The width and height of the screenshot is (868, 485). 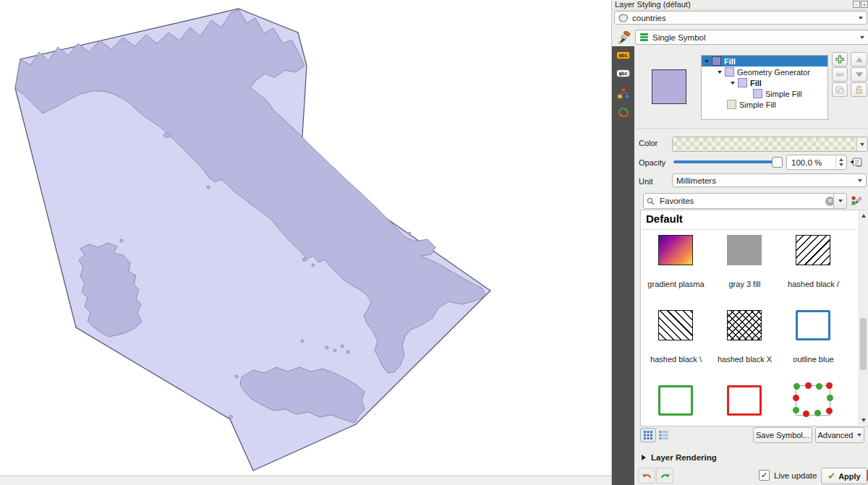 What do you see at coordinates (745, 403) in the screenshot?
I see `symbol-tile-outline-red` at bounding box center [745, 403].